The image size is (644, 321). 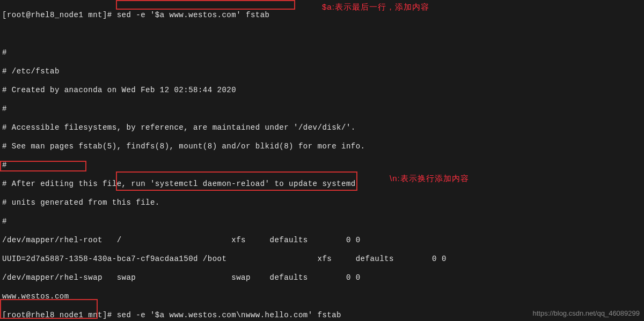 What do you see at coordinates (587, 313) in the screenshot?
I see `watermark-text: https://blog.csdn.net/qq_46089299` at bounding box center [587, 313].